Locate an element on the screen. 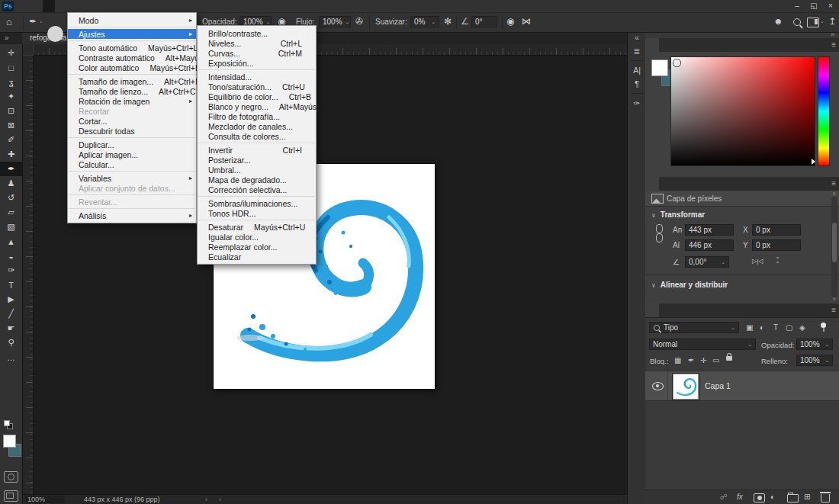 Image resolution: width=839 pixels, height=504 pixels. blur-tool: ▲ is located at coordinates (11, 241).